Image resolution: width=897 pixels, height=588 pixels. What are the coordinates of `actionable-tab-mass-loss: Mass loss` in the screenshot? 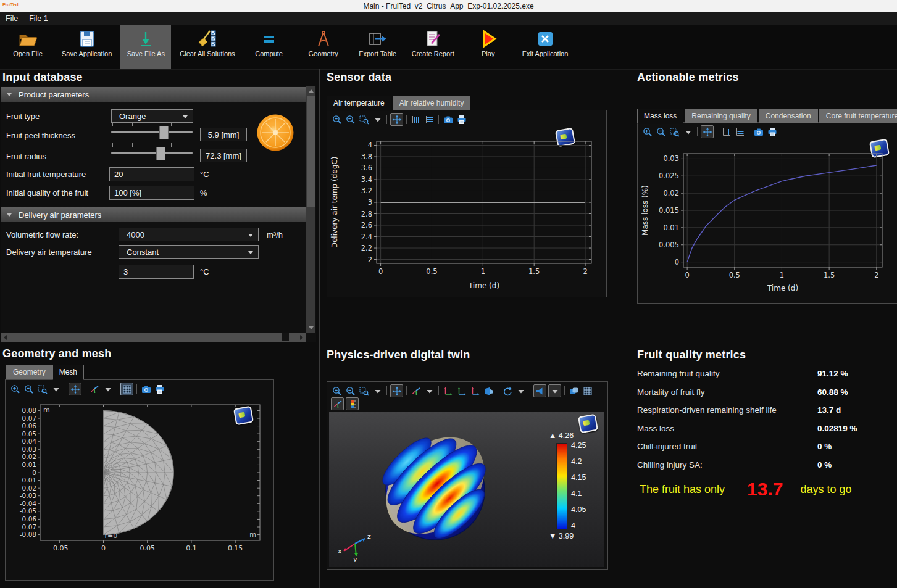 It's located at (661, 116).